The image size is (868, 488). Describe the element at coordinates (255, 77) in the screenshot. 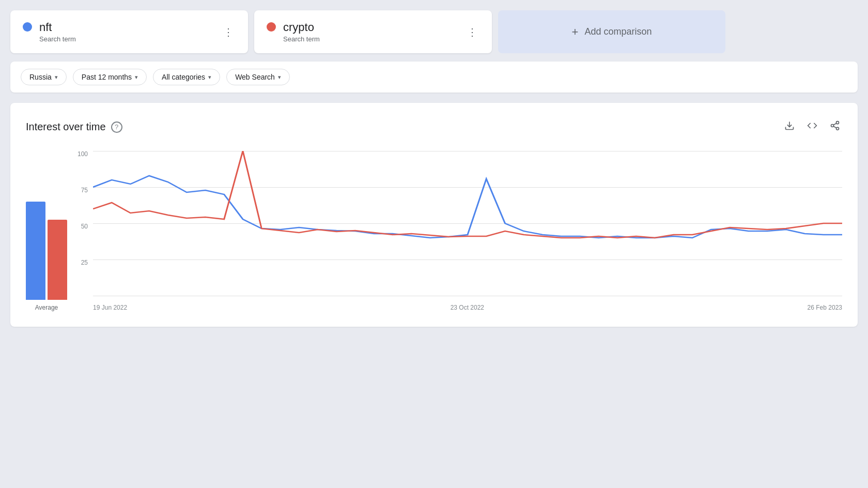

I see `filter-search-type-label: Web Search` at that location.